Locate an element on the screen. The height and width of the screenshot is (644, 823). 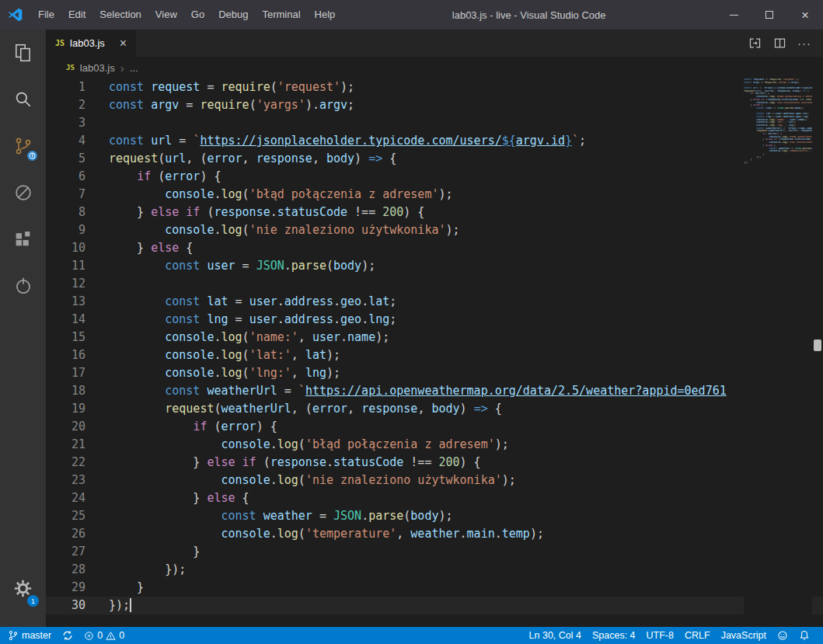
error-icon is located at coordinates (89, 635).